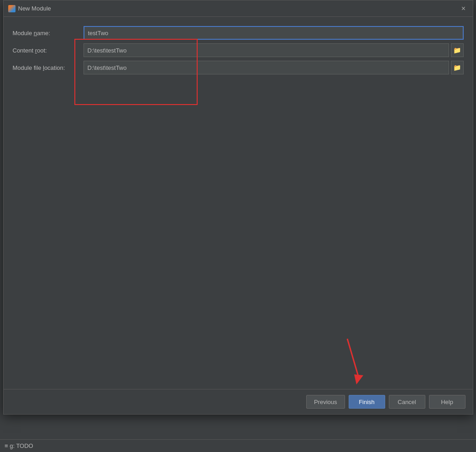  Describe the element at coordinates (447, 402) in the screenshot. I see `help-button: Help` at that location.